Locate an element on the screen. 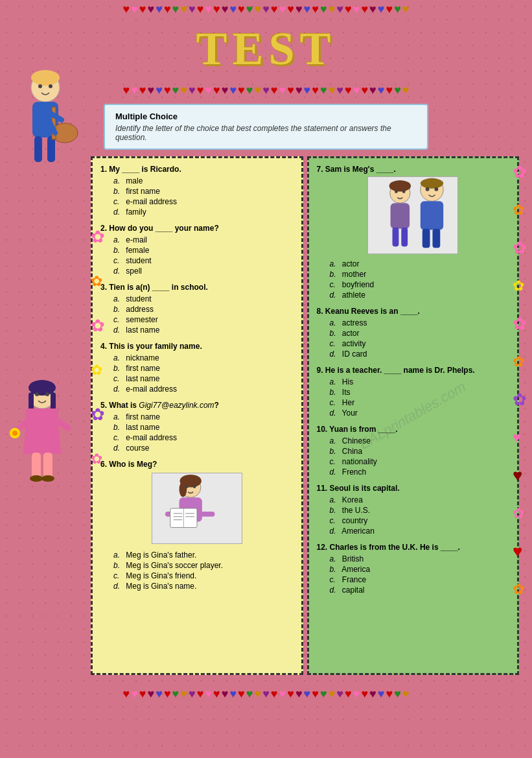 Image resolution: width=532 pixels, height=758 pixels. list-item: b. mother is located at coordinates (420, 274).